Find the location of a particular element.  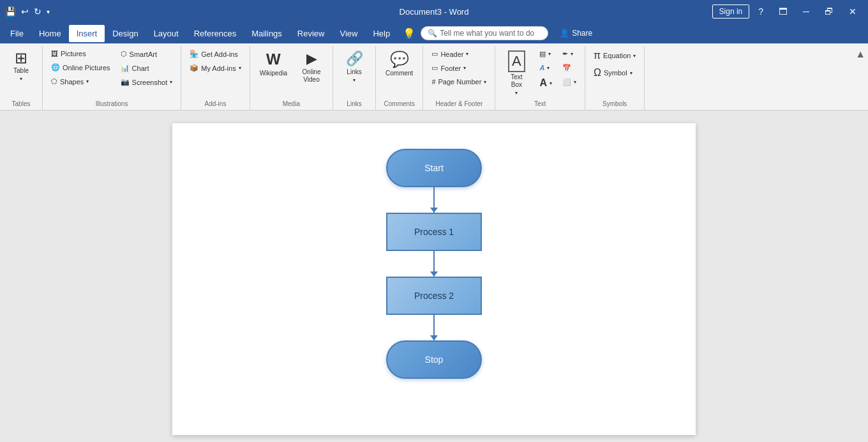

share-button: 👤 Share is located at coordinates (576, 33).